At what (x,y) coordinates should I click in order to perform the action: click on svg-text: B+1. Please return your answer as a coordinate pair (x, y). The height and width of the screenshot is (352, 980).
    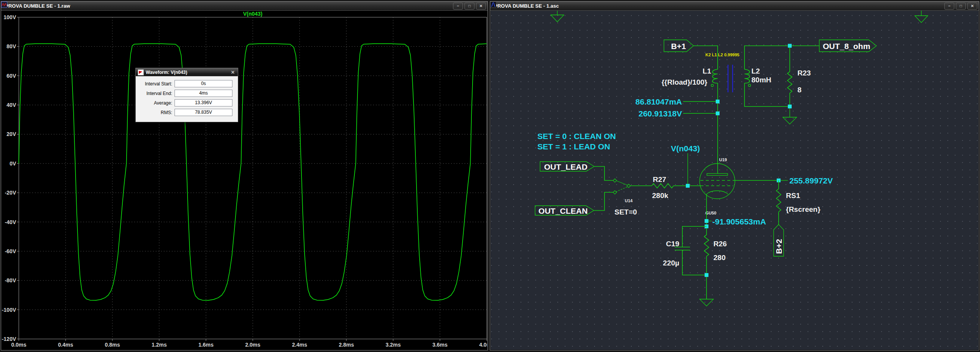
    Looking at the image, I should click on (678, 46).